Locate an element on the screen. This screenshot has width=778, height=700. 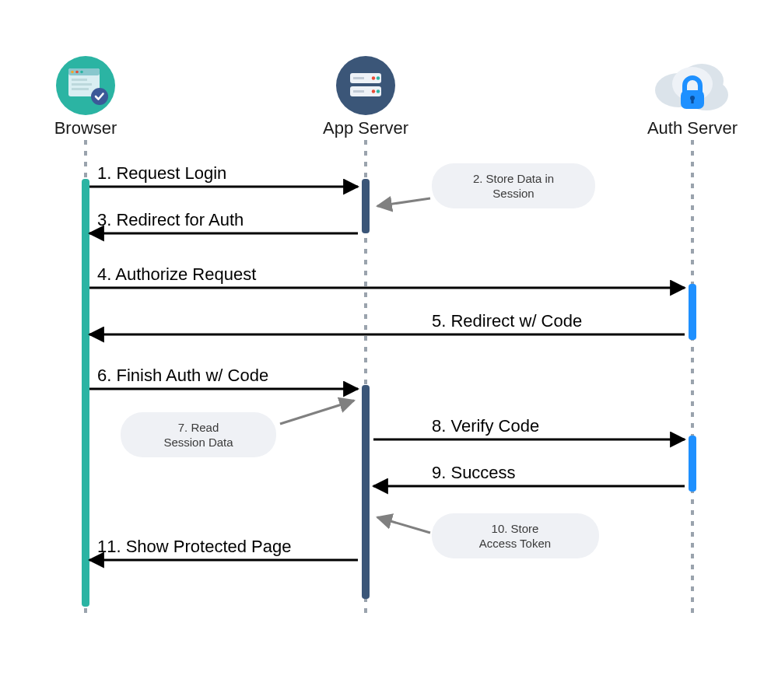
note-10-line1: 10. Store is located at coordinates (515, 529).